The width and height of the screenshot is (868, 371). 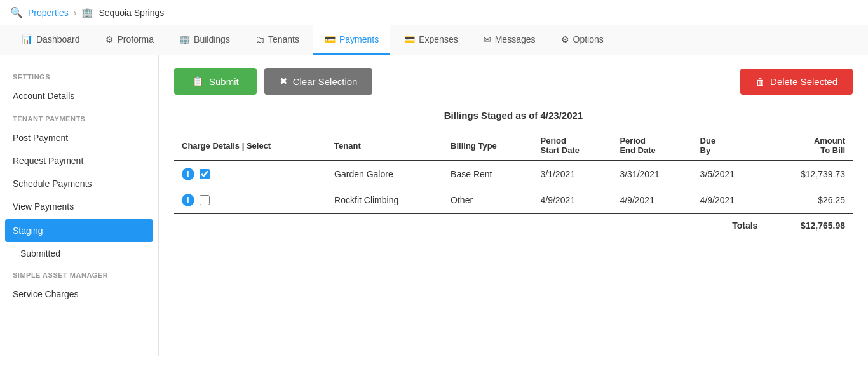 I want to click on billing-type-cell: Base Rent, so click(x=488, y=174).